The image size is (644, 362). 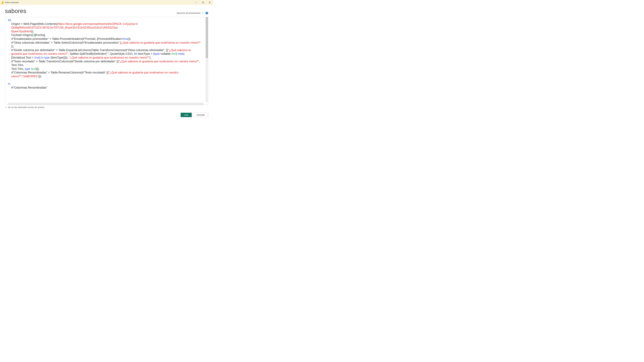 I want to click on keyword-let: let, so click(x=10, y=20).